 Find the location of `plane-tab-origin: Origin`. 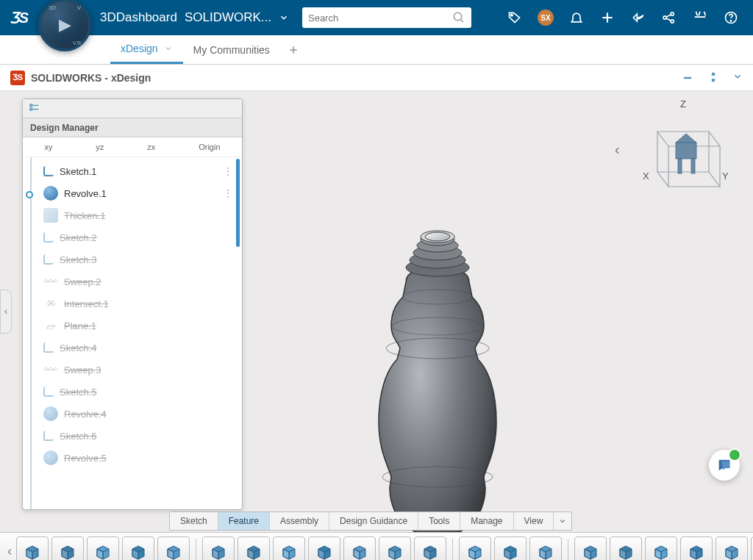

plane-tab-origin: Origin is located at coordinates (209, 147).